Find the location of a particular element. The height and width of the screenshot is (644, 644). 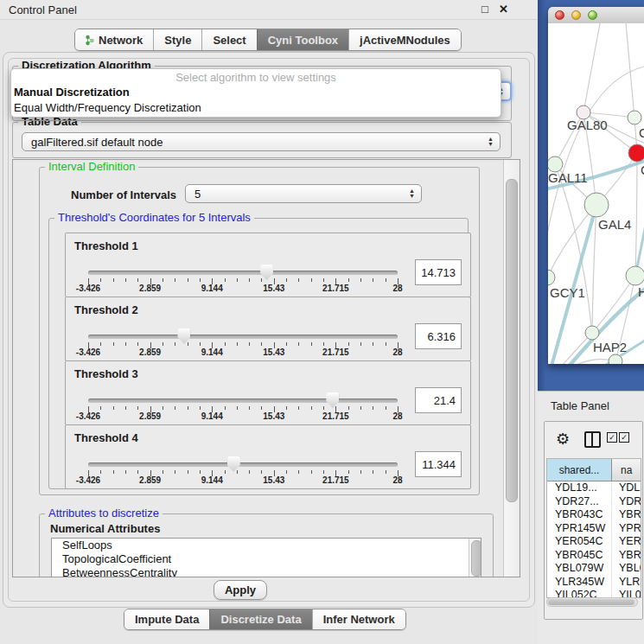

split-columns-icon is located at coordinates (593, 439).